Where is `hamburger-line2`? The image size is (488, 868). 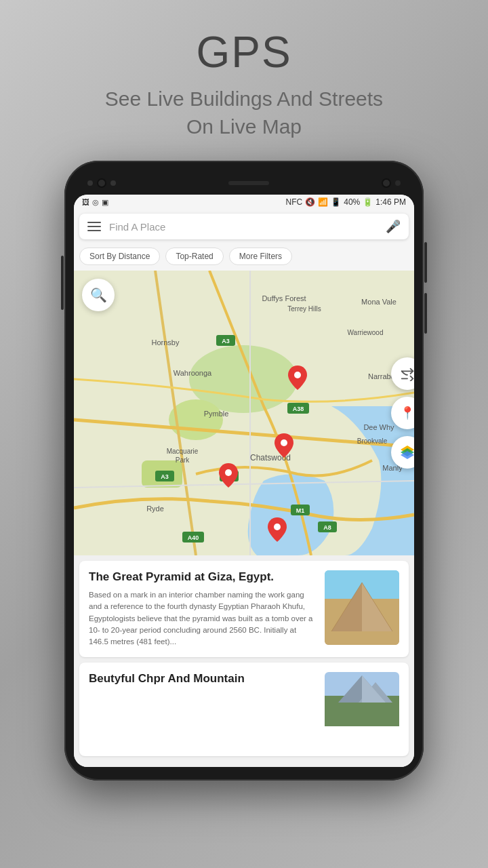
hamburger-line2 is located at coordinates (94, 226).